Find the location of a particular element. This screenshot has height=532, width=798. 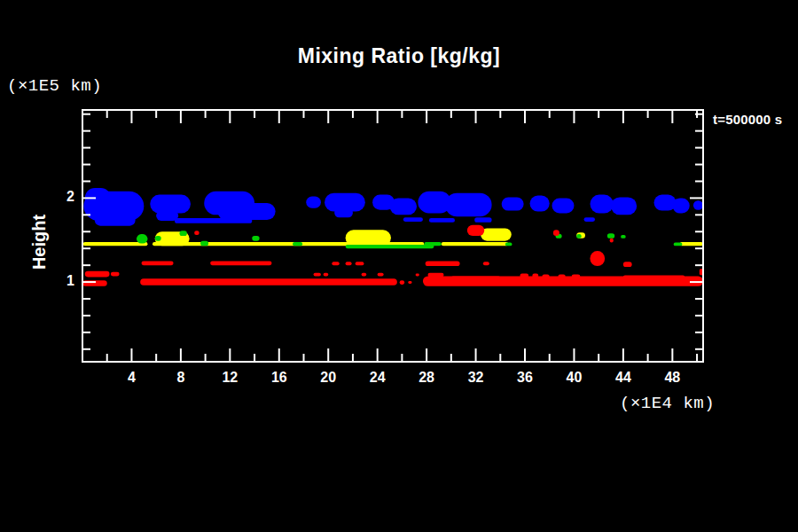

y-axis-tick-label: 2 is located at coordinates (60, 197).